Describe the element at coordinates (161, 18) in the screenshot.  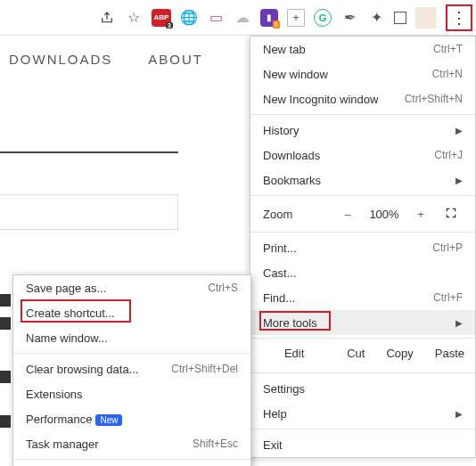
I see `adblock-icon: ABP3` at that location.